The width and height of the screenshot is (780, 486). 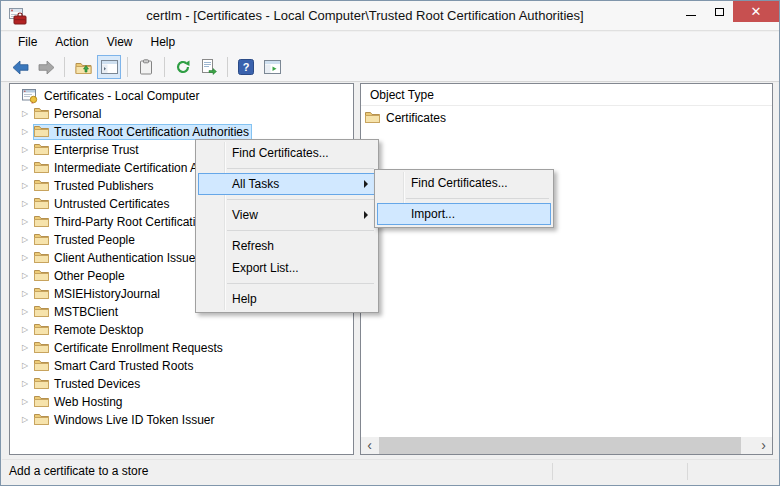 What do you see at coordinates (109, 67) in the screenshot?
I see `show-console-tree-button` at bounding box center [109, 67].